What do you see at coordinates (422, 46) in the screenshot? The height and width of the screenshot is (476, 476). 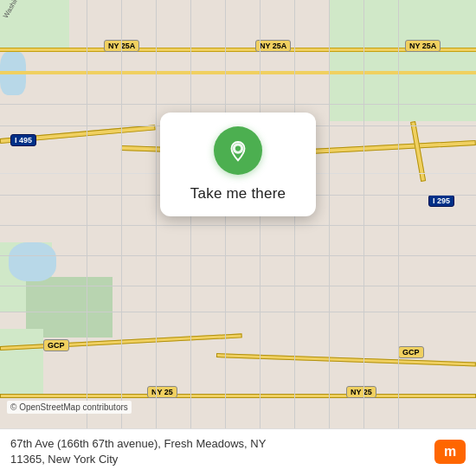 I see `road-label-ny25a-3: NY 25A` at bounding box center [422, 46].